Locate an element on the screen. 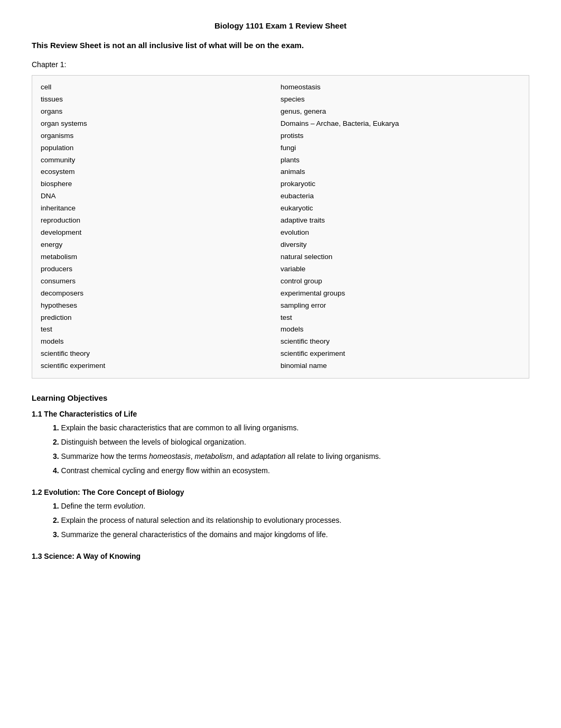 The image size is (561, 728). subsection-title: 1.2 Evolution: The Core Concept of Biolo… is located at coordinates (280, 492).